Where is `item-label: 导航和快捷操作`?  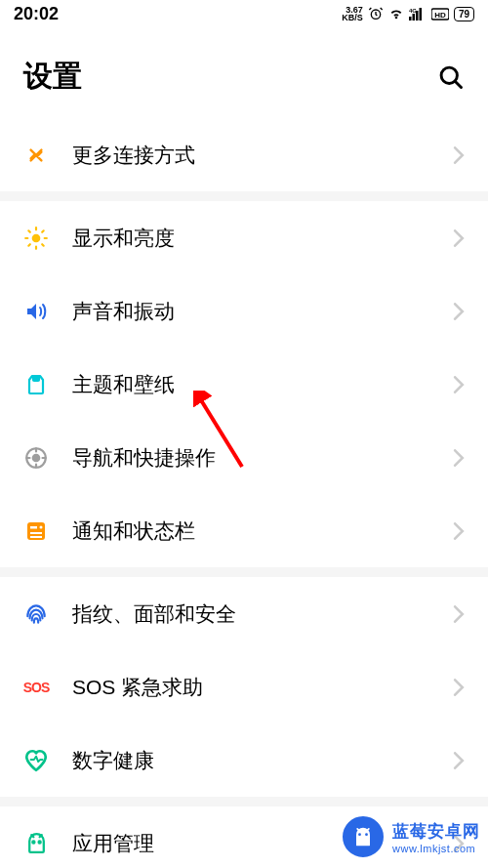 item-label: 导航和快捷操作 is located at coordinates (263, 458).